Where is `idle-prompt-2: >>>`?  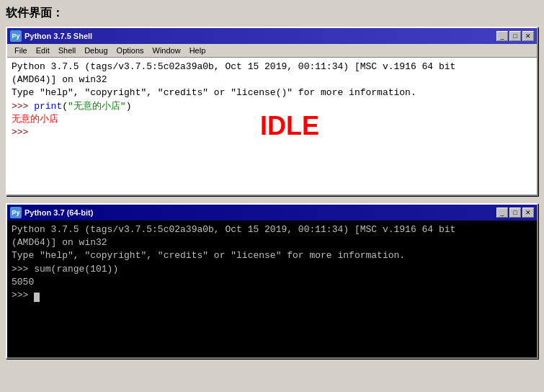 idle-prompt-2: >>> is located at coordinates (20, 133).